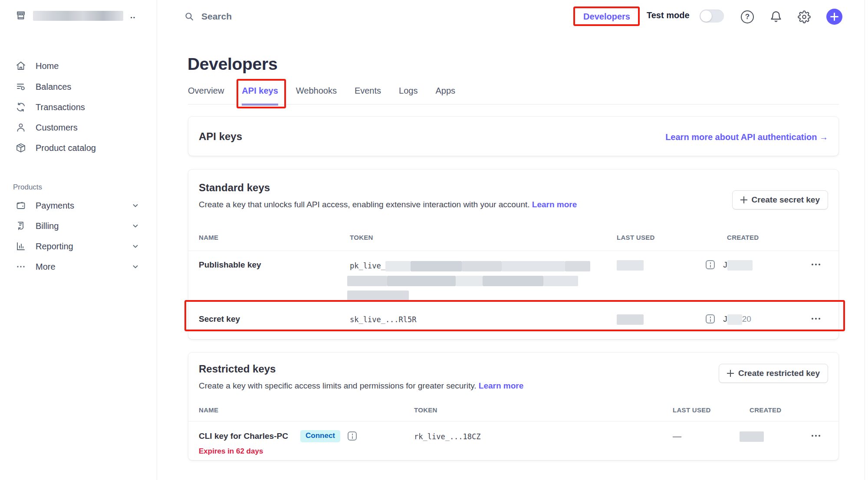 This screenshot has height=480, width=868. Describe the element at coordinates (322, 95) in the screenshot. I see `developers-tabs: Overview API keys Webhooks Events Logs A…` at that location.